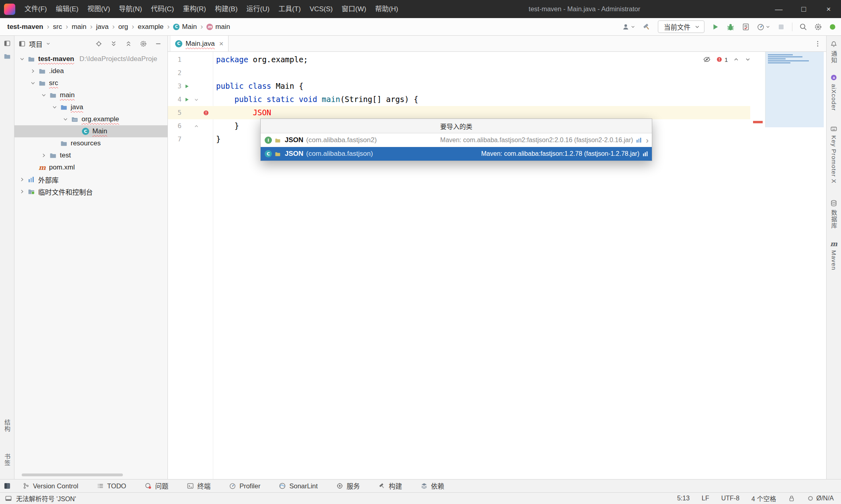  What do you see at coordinates (321, 9) in the screenshot?
I see `menu-item-9: VCS(S)` at bounding box center [321, 9].